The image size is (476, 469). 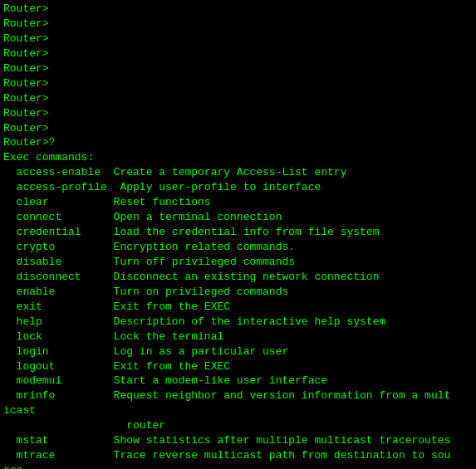 What do you see at coordinates (113, 337) in the screenshot?
I see `list-item: lock Lock the terminal` at bounding box center [113, 337].